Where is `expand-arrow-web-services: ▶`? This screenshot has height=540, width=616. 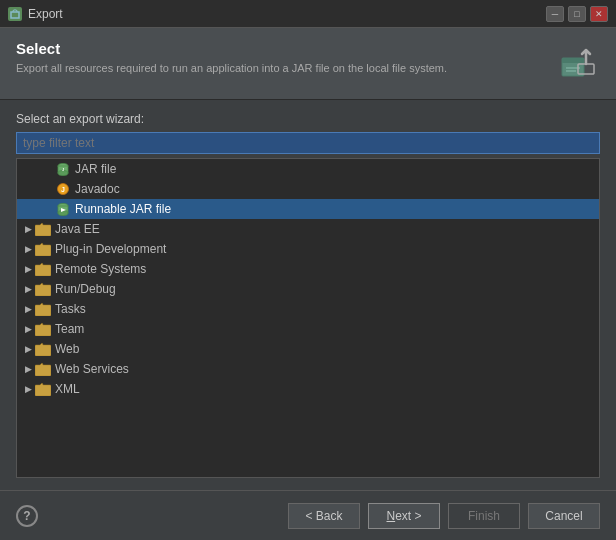 expand-arrow-web-services: ▶ is located at coordinates (28, 369).